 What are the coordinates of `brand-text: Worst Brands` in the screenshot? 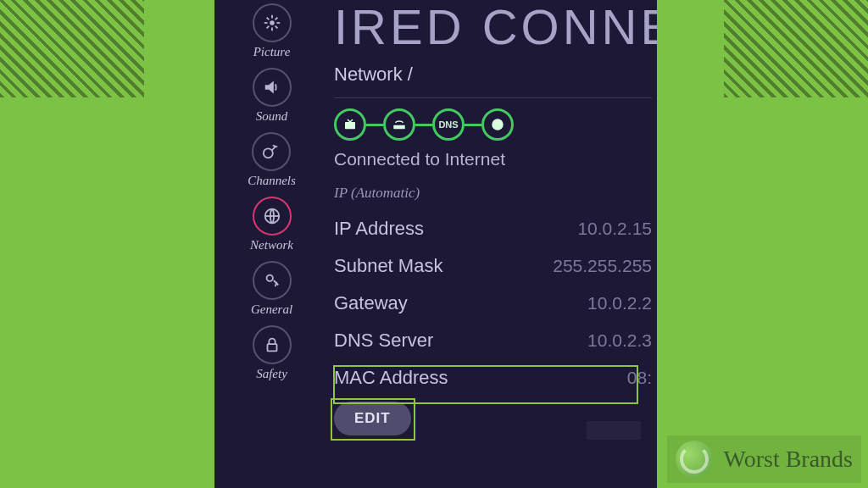 It's located at (788, 459).